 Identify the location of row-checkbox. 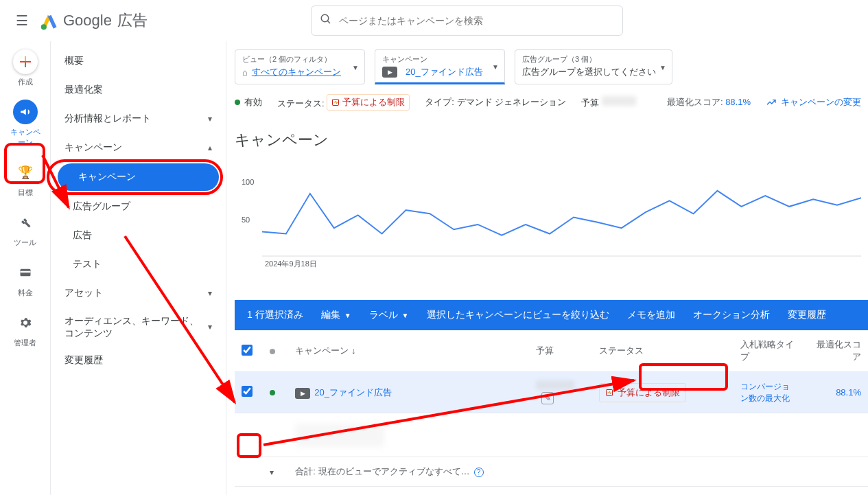
(247, 391).